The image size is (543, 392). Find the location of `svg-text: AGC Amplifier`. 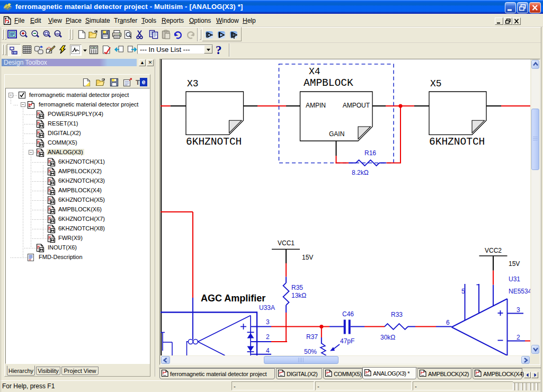

svg-text: AGC Amplifier is located at coordinates (233, 298).